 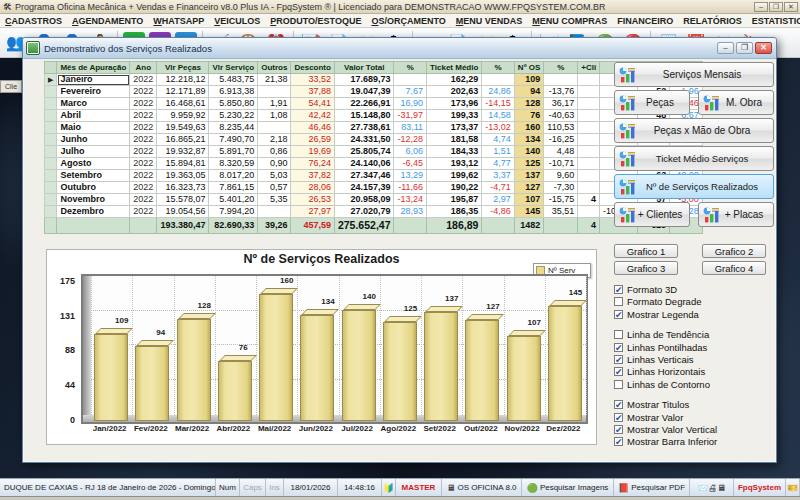 I want to click on status-system: 🖥OS OFICINA 8.0, so click(x=482, y=488).